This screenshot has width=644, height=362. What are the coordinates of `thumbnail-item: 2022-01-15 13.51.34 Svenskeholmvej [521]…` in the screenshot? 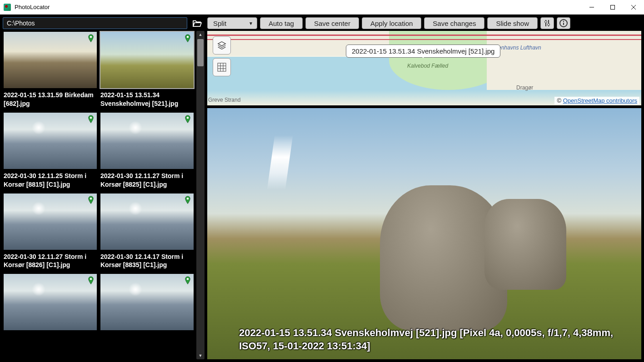 It's located at (147, 70).